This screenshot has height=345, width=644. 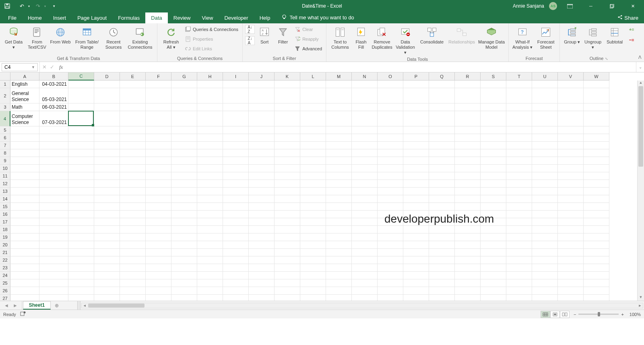 I want to click on page-layout-view-icon, so click(x=555, y=314).